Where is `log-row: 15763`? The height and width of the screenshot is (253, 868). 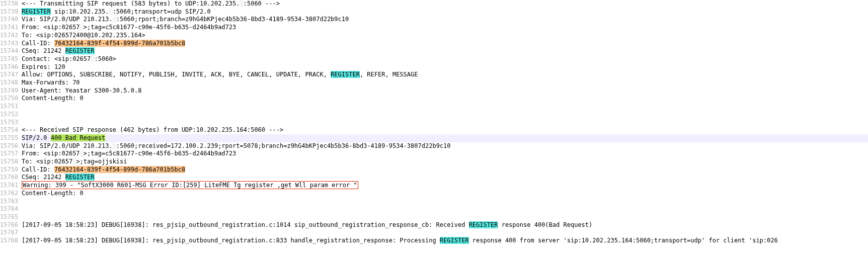
log-row: 15763 is located at coordinates (434, 202).